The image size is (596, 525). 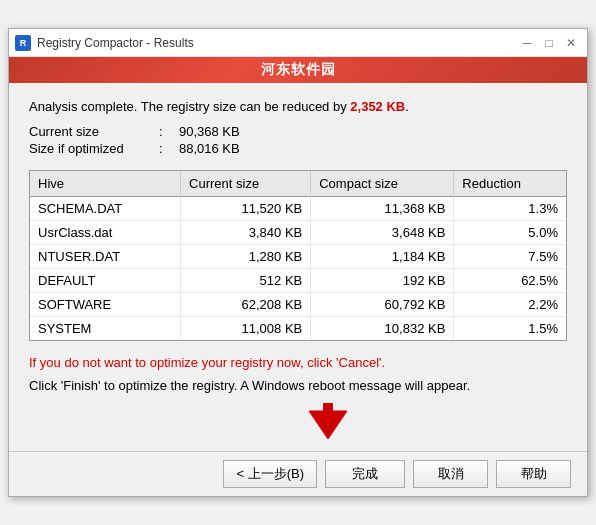 What do you see at coordinates (169, 148) in the screenshot?
I see `optimized-size-colon: :` at bounding box center [169, 148].